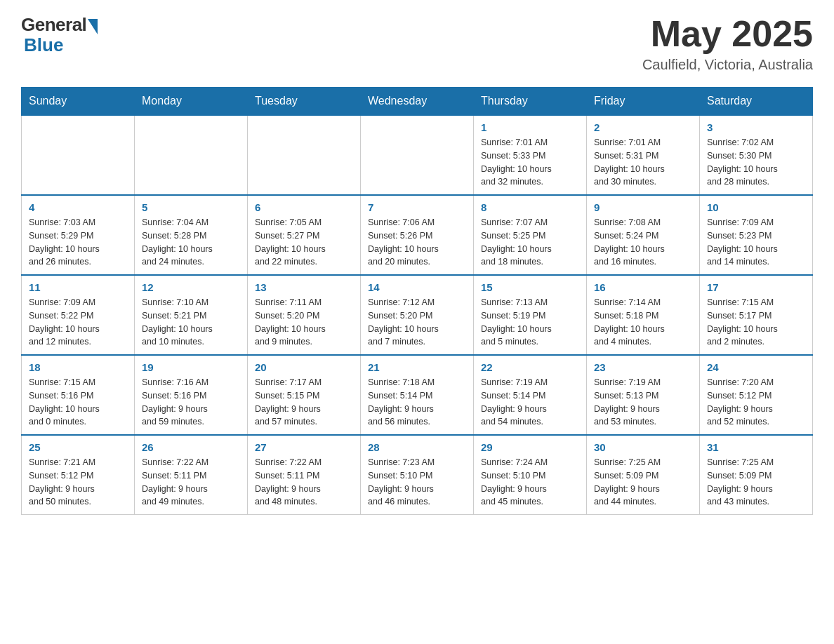 This screenshot has width=834, height=644. I want to click on day-cell: 24Sunrise: 7:20 AMSunset: 5:12 PMDayligh…, so click(757, 395).